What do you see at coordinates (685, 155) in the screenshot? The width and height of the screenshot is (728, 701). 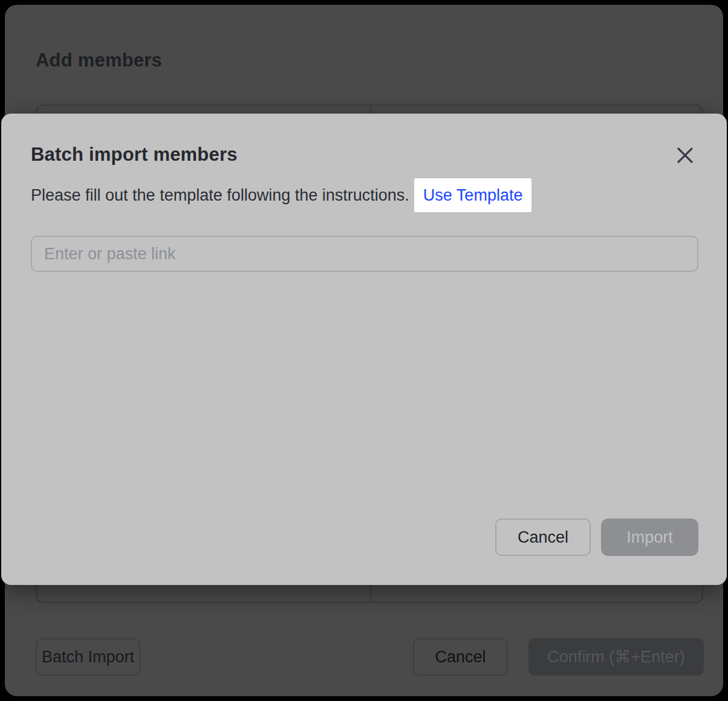 I see `close-icon` at bounding box center [685, 155].